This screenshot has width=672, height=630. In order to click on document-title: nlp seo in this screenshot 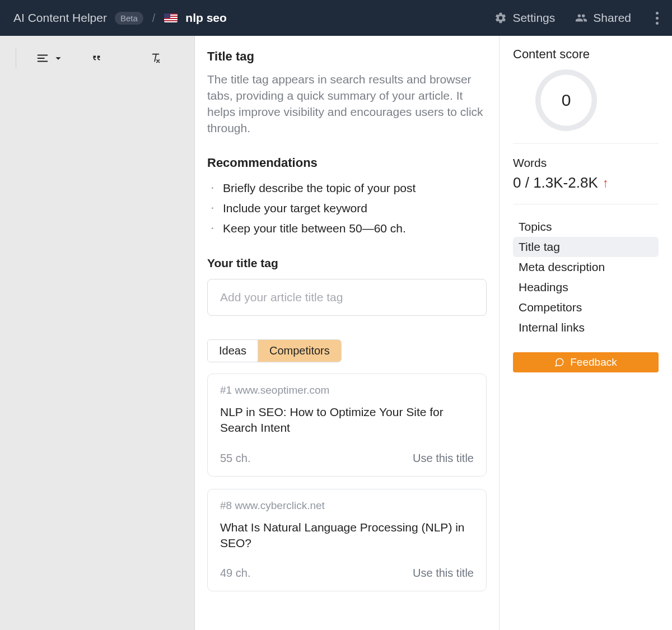, I will do `click(206, 18)`.